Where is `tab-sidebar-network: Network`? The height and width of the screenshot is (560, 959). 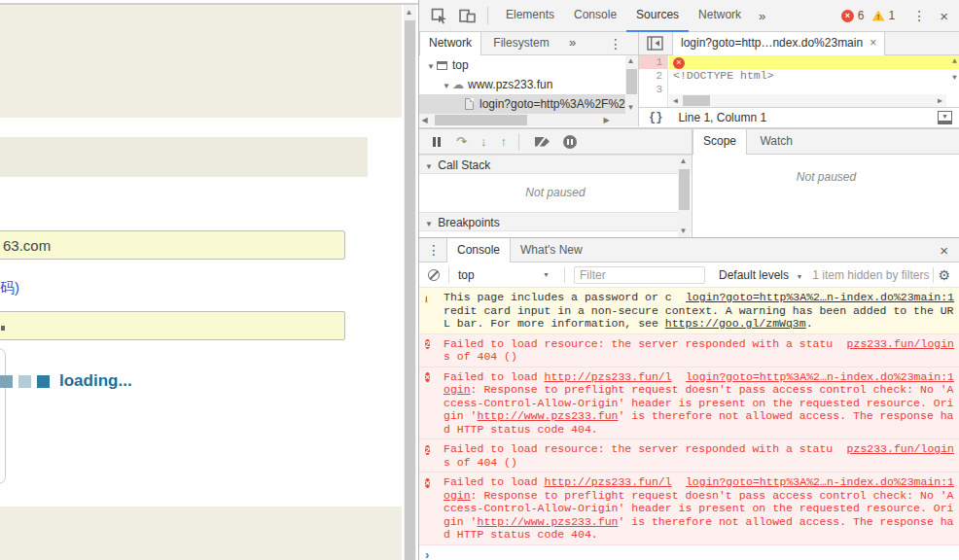
tab-sidebar-network: Network is located at coordinates (450, 44).